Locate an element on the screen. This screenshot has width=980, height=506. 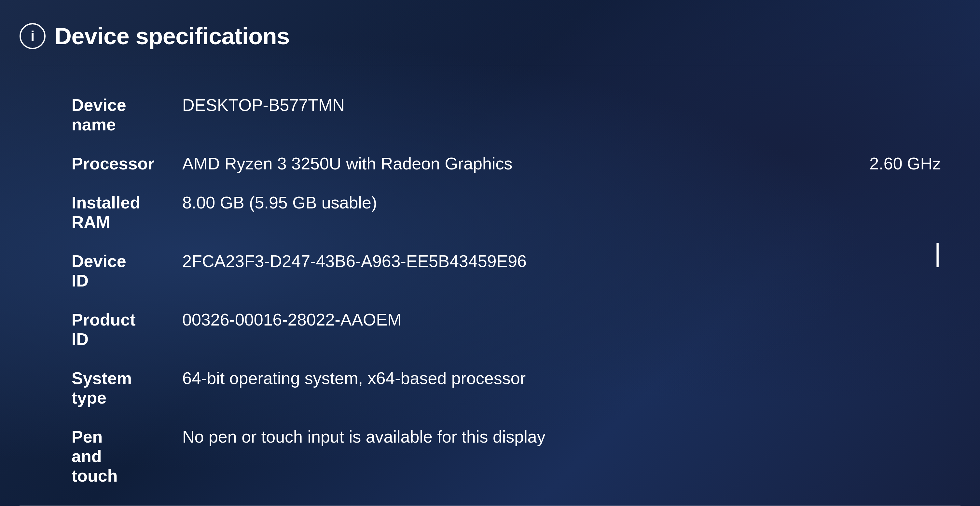
section-divider is located at coordinates (490, 505).